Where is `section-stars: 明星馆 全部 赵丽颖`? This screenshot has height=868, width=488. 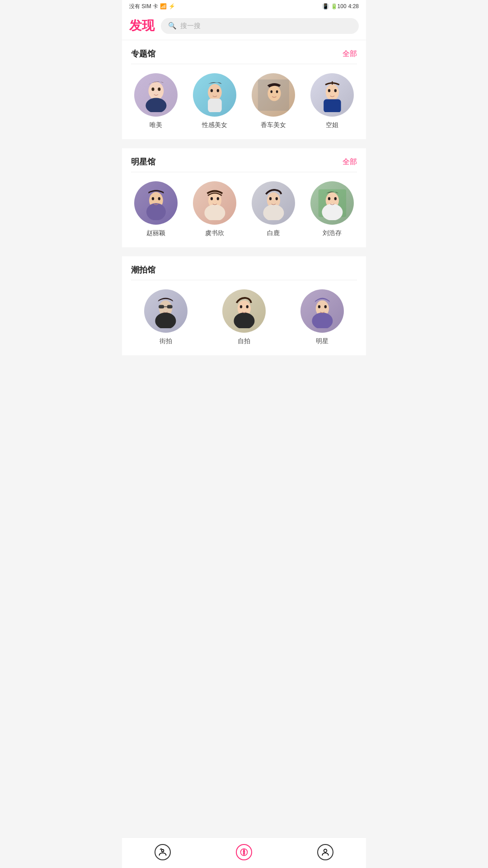 section-stars: 明星馆 全部 赵丽颖 is located at coordinates (244, 198).